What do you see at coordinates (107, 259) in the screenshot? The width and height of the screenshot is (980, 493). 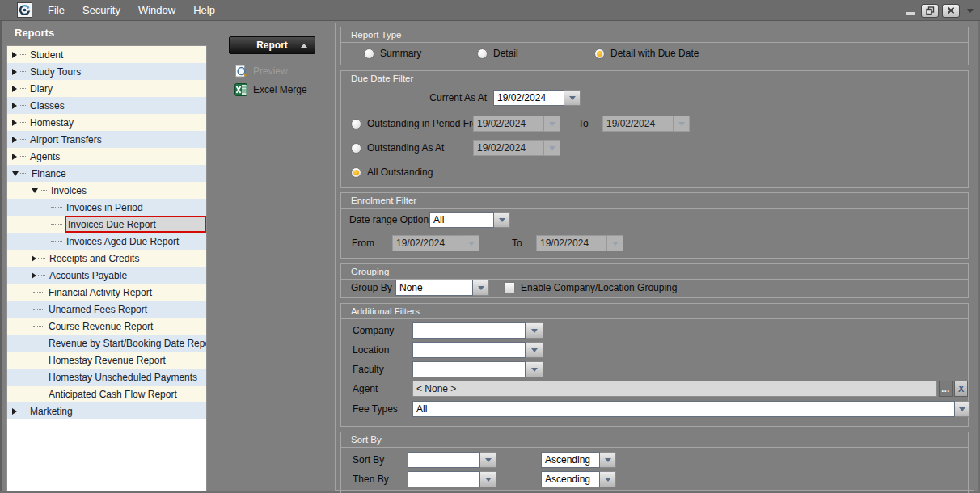 I see `tree-item-receipts-and-credits: Receipts and Credits` at bounding box center [107, 259].